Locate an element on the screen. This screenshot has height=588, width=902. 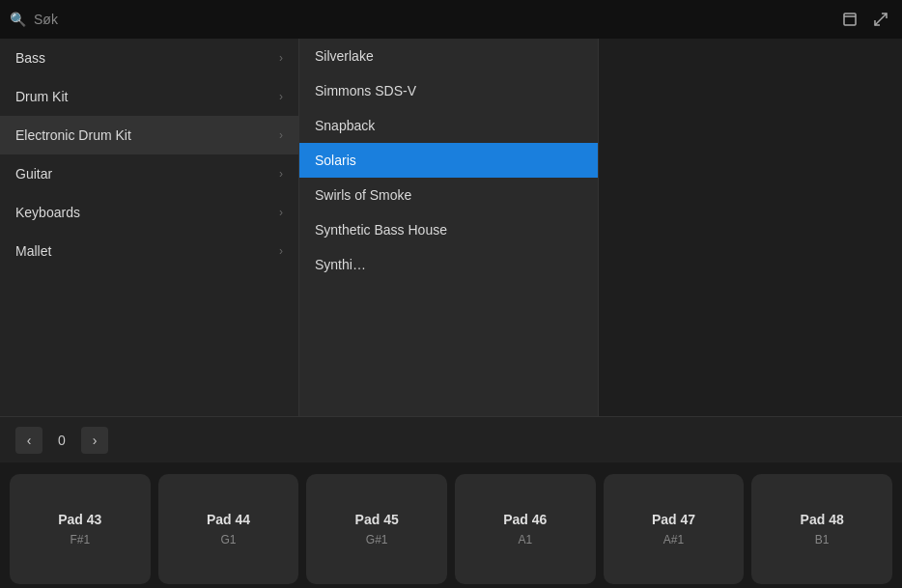
dropdown-item-4: Swirls of Smoke is located at coordinates (448, 195).